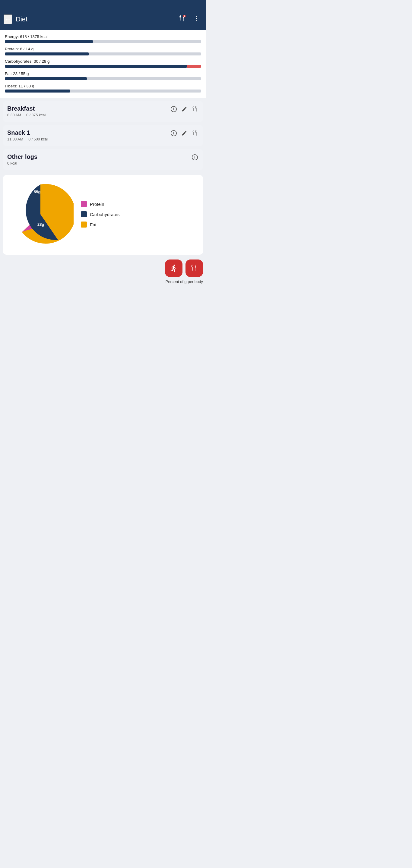  What do you see at coordinates (46, 79) in the screenshot?
I see `fat-fill` at bounding box center [46, 79].